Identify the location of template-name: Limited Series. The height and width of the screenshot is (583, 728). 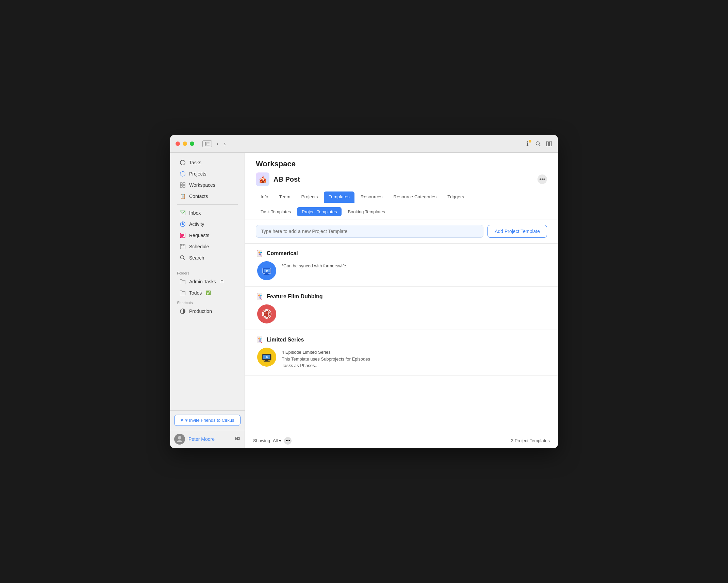
(285, 340).